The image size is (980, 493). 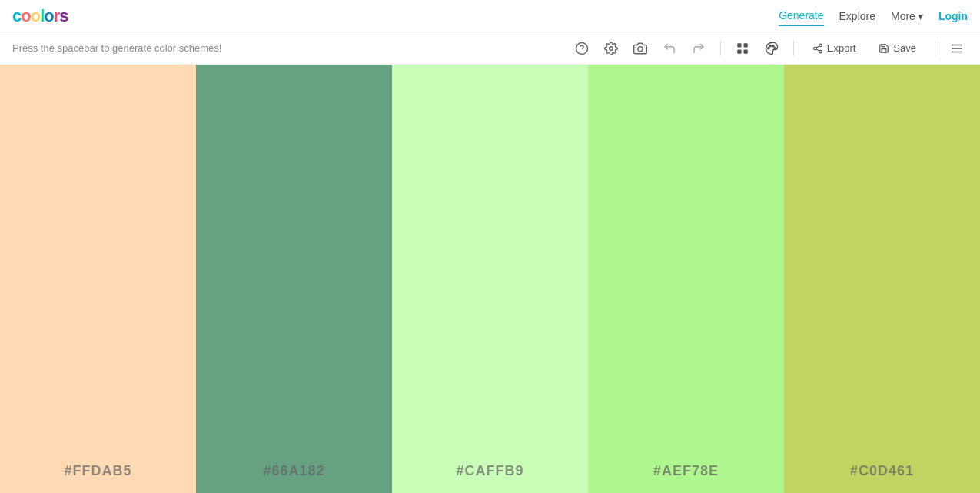 What do you see at coordinates (907, 16) in the screenshot?
I see `nav-more: More ▾` at bounding box center [907, 16].